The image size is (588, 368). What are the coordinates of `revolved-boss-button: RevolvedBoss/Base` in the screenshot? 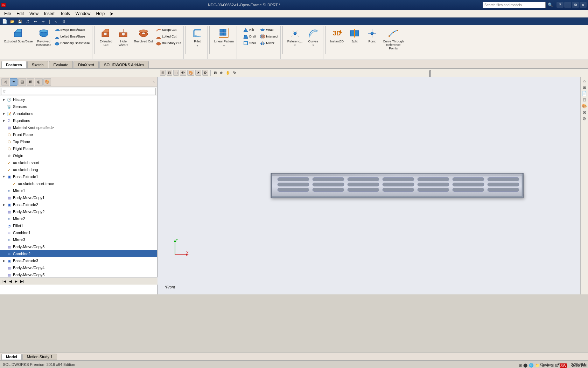 It's located at (44, 37).